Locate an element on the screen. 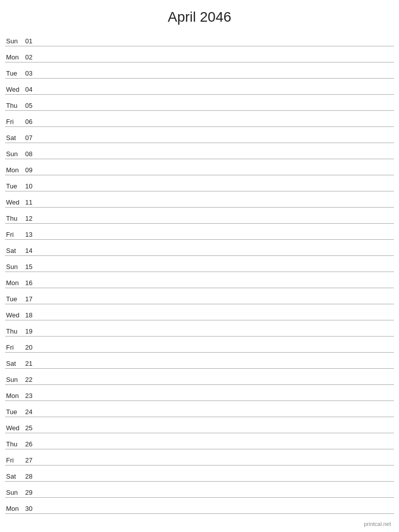  page-title: April 2046 is located at coordinates (200, 15).